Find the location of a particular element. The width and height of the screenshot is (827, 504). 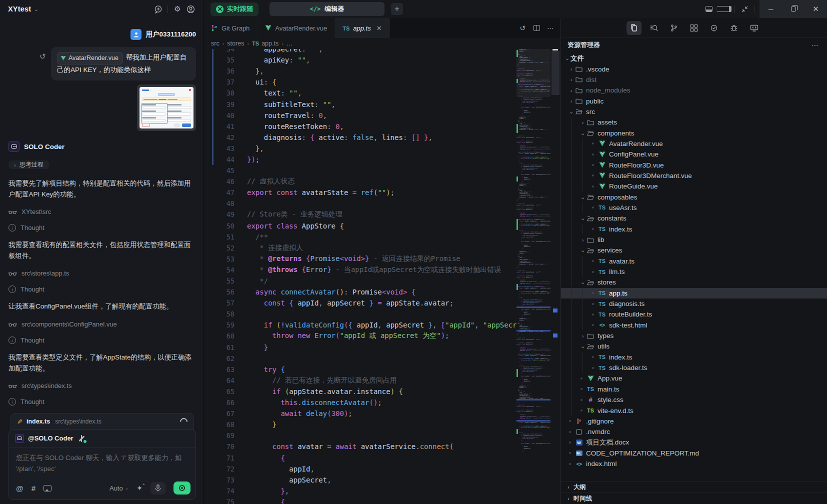

file-chip: AvatarRender.vue is located at coordinates (90, 58).